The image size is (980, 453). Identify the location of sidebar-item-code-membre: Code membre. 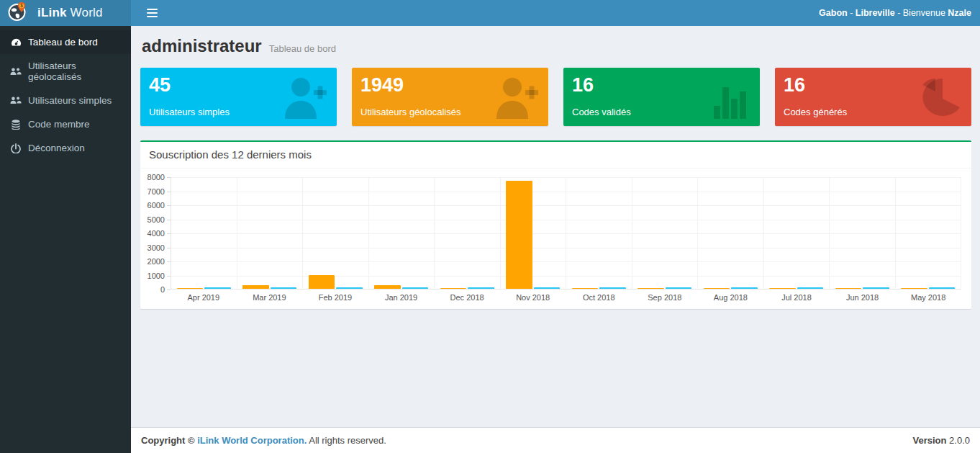
(65, 124).